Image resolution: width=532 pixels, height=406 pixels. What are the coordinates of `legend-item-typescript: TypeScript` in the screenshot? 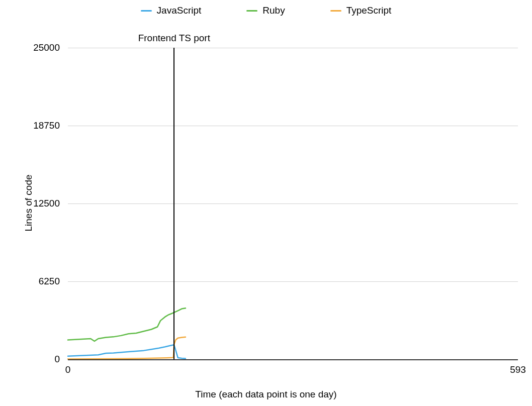 It's located at (361, 11).